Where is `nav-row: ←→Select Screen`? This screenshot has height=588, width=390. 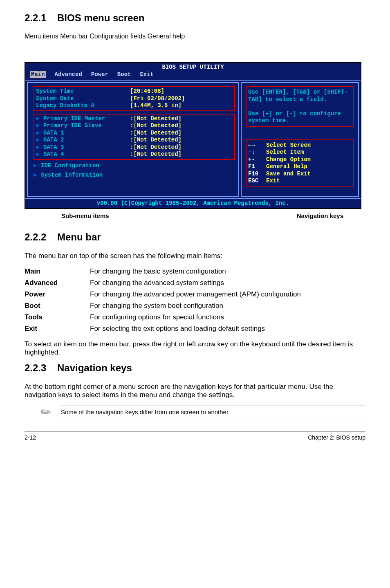
nav-row: ←→Select Screen is located at coordinates (300, 146).